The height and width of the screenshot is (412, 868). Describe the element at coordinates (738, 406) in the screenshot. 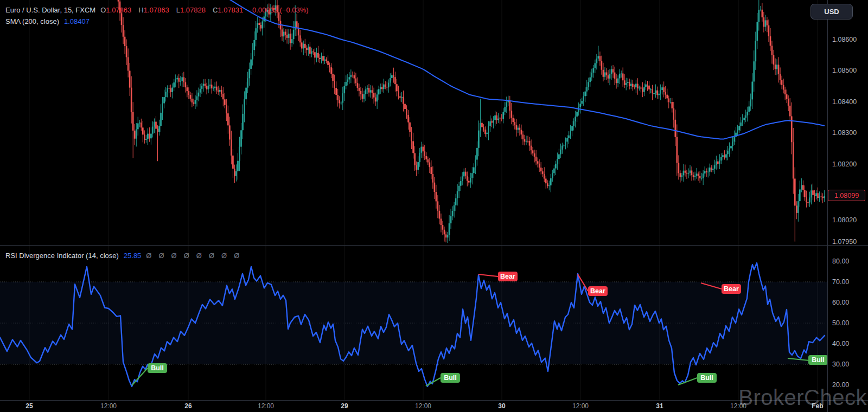

I see `time-axis-label: 12:00` at that location.